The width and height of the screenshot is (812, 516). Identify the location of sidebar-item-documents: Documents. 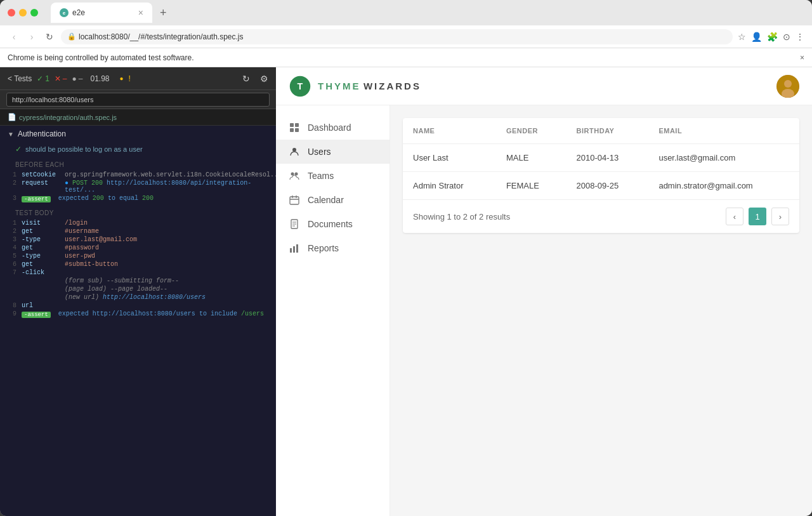
(332, 224).